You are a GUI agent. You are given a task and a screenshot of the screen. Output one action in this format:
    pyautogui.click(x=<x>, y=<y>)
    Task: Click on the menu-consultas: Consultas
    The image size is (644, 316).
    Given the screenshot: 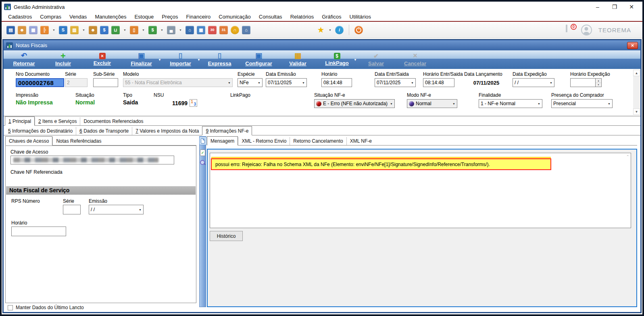 What is the action you would take?
    pyautogui.click(x=271, y=17)
    